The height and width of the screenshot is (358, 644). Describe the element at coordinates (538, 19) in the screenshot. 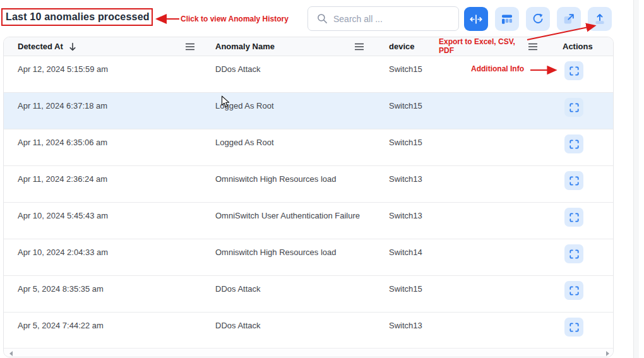

I see `refresh-button` at that location.